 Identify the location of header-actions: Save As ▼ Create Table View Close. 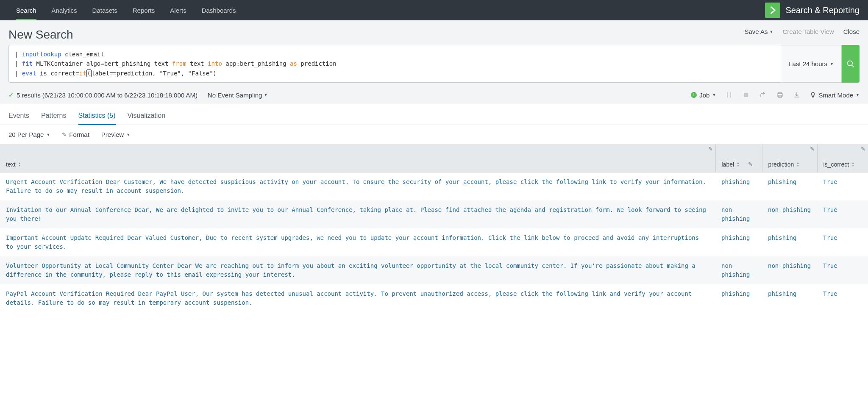
(802, 31).